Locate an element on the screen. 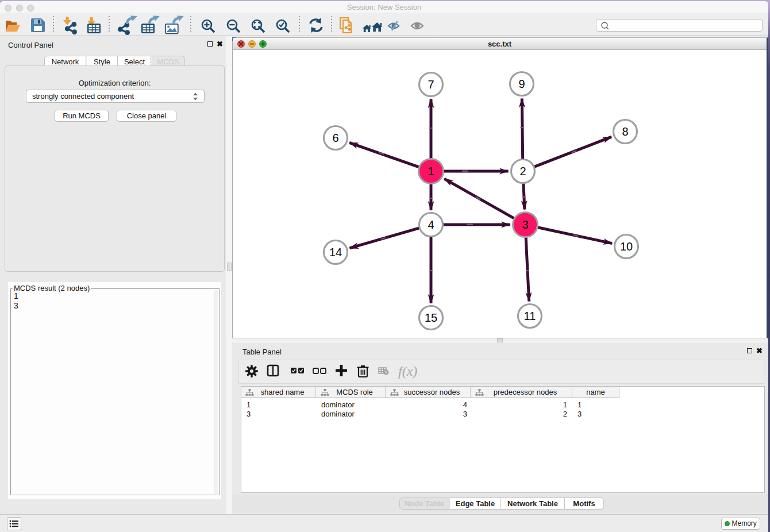 This screenshot has width=770, height=532. svg-text: 7 is located at coordinates (431, 84).